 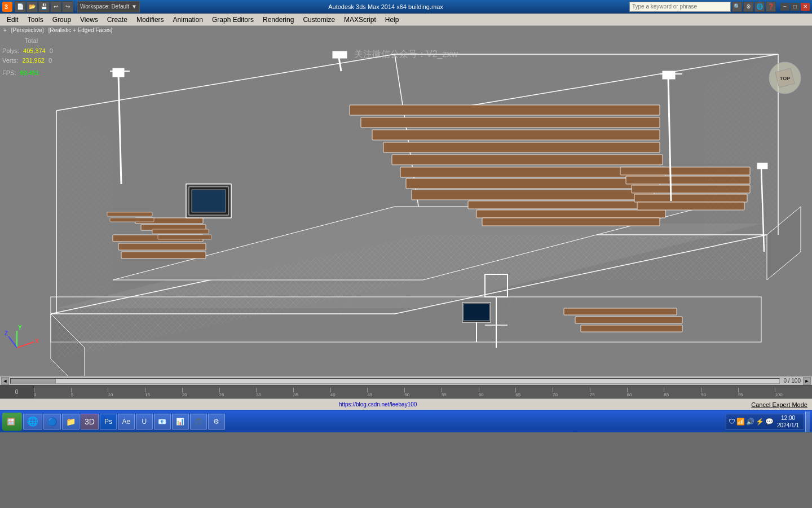 What do you see at coordinates (795, 7) in the screenshot?
I see `maximize-button: □` at bounding box center [795, 7].